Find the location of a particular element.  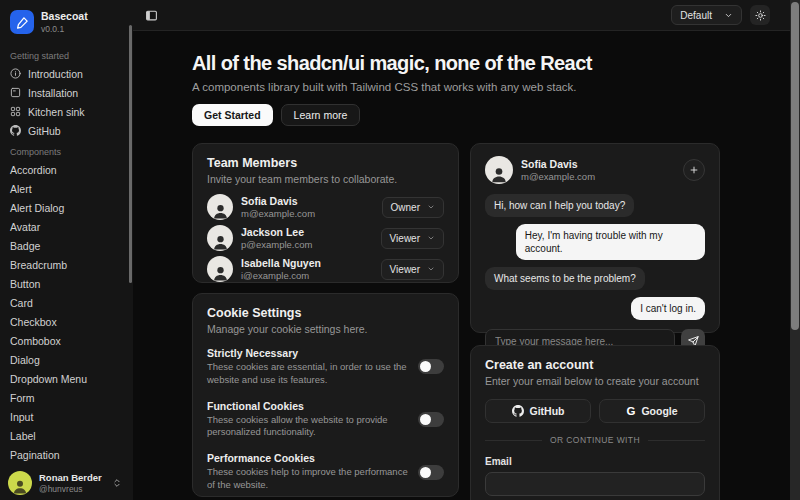

get-started-button: Get Started is located at coordinates (232, 115).